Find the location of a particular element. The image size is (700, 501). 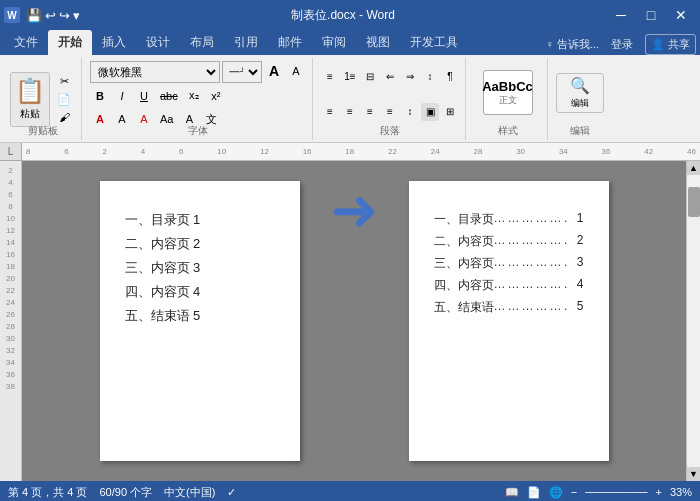

vr-num: 34 is located at coordinates (10, 362).